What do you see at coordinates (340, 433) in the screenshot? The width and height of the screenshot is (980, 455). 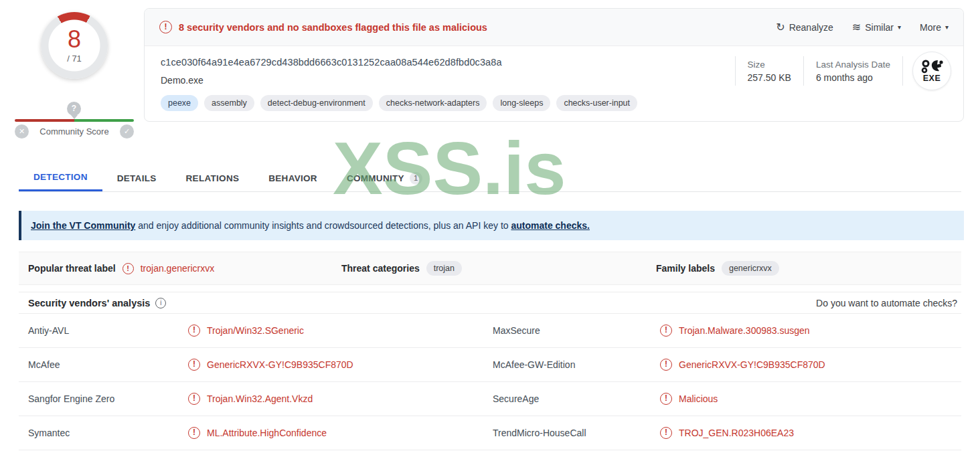 I see `vendor-result: ! ML.Attribute.HighConfidence` at bounding box center [340, 433].